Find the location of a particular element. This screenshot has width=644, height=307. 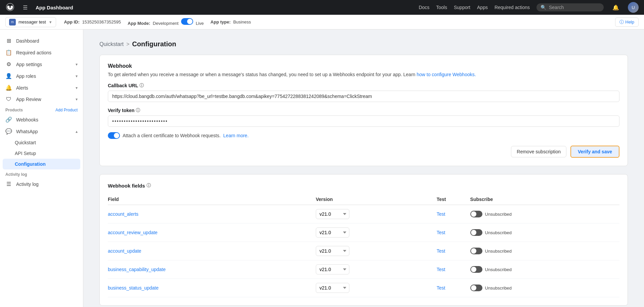

action-row: Remove subscription Verify and save is located at coordinates (363, 152).